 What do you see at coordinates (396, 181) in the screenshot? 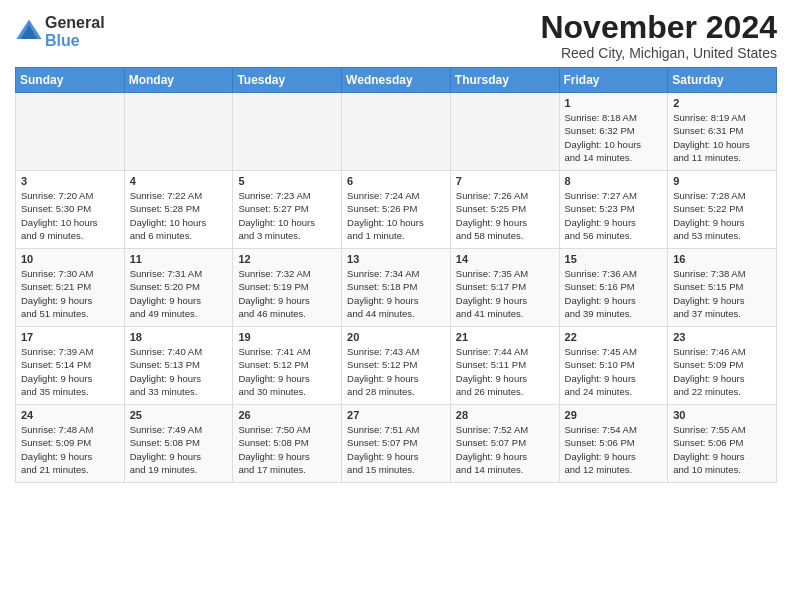
I see `day-number: 6` at bounding box center [396, 181].